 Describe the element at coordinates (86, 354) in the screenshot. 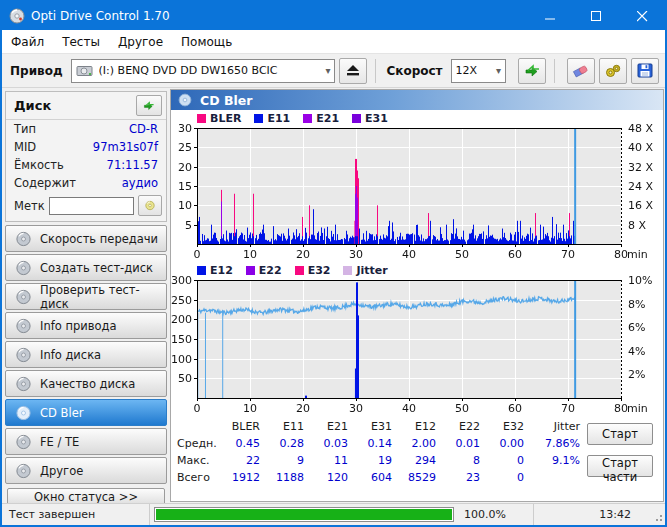

I see `sidebar-item-disc-info: Info диска` at that location.